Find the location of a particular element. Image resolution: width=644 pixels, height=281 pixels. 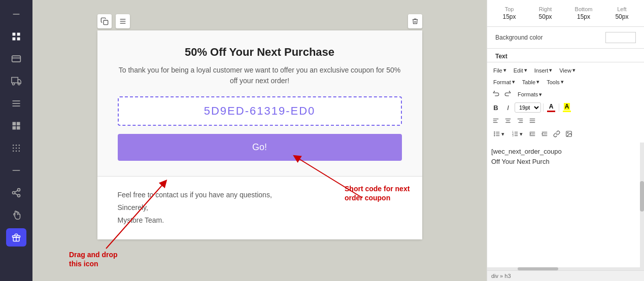

h-scrollbar-thumb is located at coordinates (538, 269).